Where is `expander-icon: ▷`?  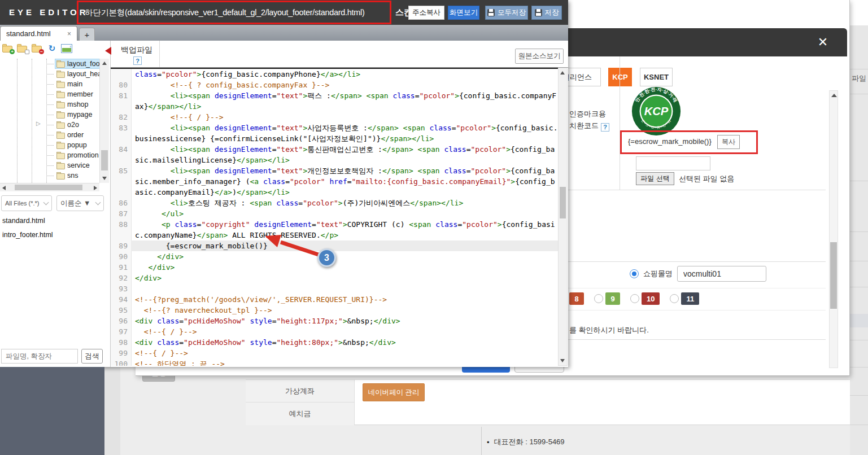
expander-icon: ▷ is located at coordinates (38, 123).